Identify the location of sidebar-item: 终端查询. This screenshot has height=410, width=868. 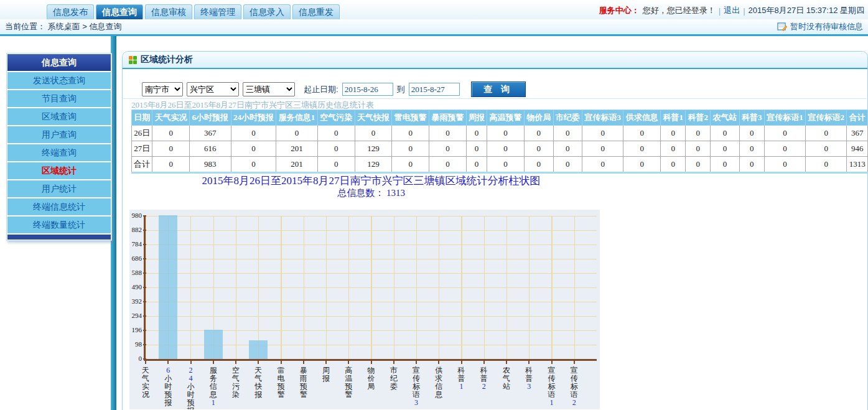
(59, 153).